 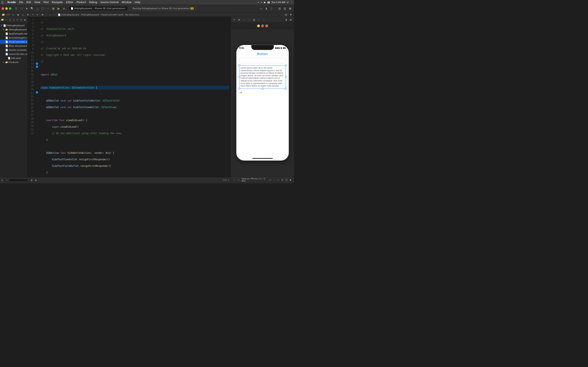 What do you see at coordinates (234, 180) in the screenshot?
I see `preview-zoom-out: −` at bounding box center [234, 180].